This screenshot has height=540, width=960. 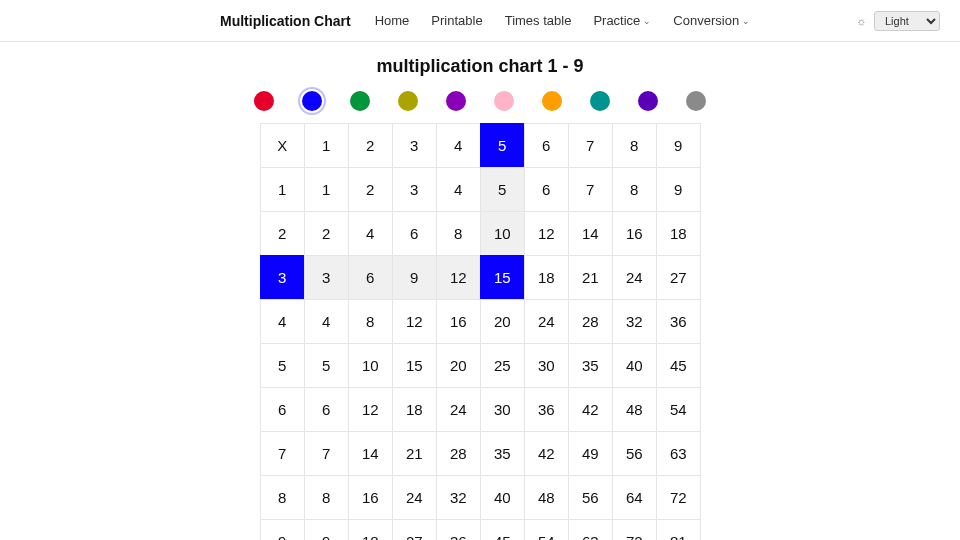 What do you see at coordinates (634, 498) in the screenshot?
I see `grid-cell-r8-c8: 64` at bounding box center [634, 498].